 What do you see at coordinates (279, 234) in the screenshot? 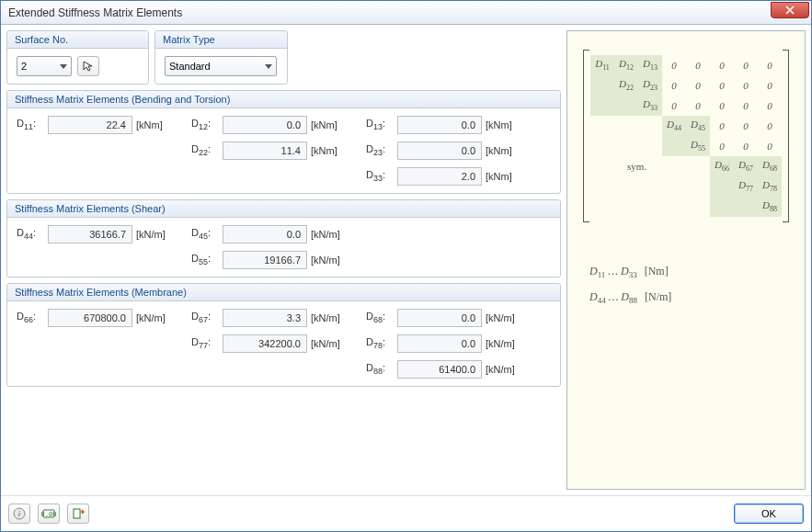
I see `field-d45: D45:[kN/m]` at bounding box center [279, 234].